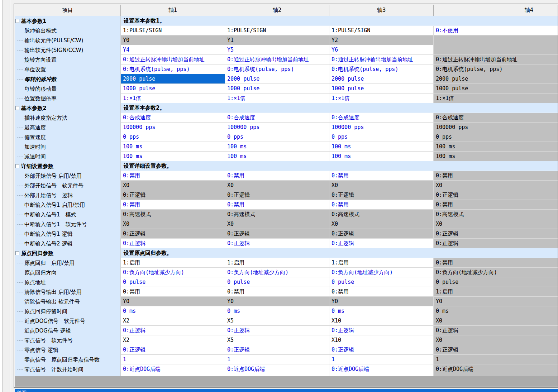 This screenshot has width=558, height=392. I want to click on value-cell-axis1: 0:合成速度, so click(173, 118).